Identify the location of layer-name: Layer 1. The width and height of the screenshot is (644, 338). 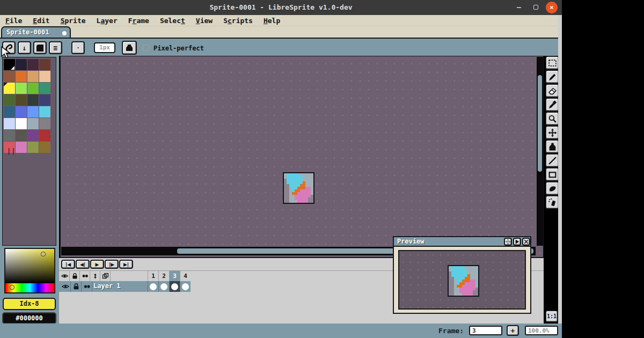
(107, 286).